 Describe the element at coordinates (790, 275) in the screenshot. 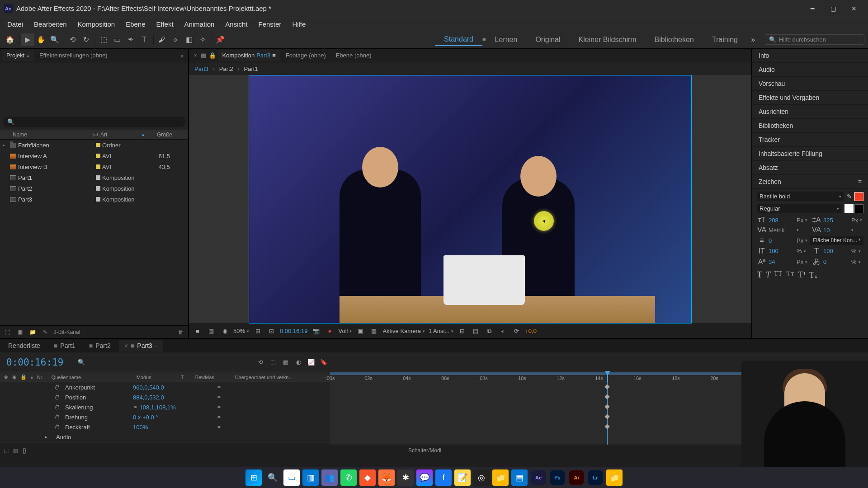

I see `smallcaps-button: Tᴛ` at that location.